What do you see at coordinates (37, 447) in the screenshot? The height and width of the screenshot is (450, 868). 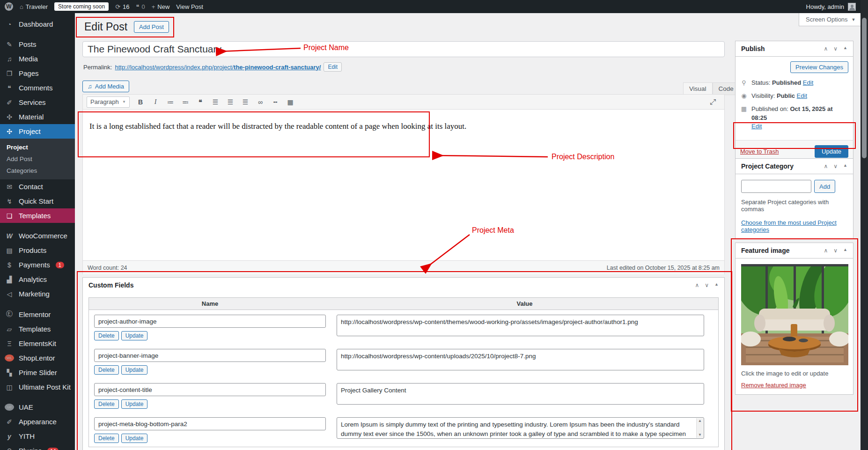 I see `sidebar-item-plugins: ⚲Plugins14` at bounding box center [37, 447].